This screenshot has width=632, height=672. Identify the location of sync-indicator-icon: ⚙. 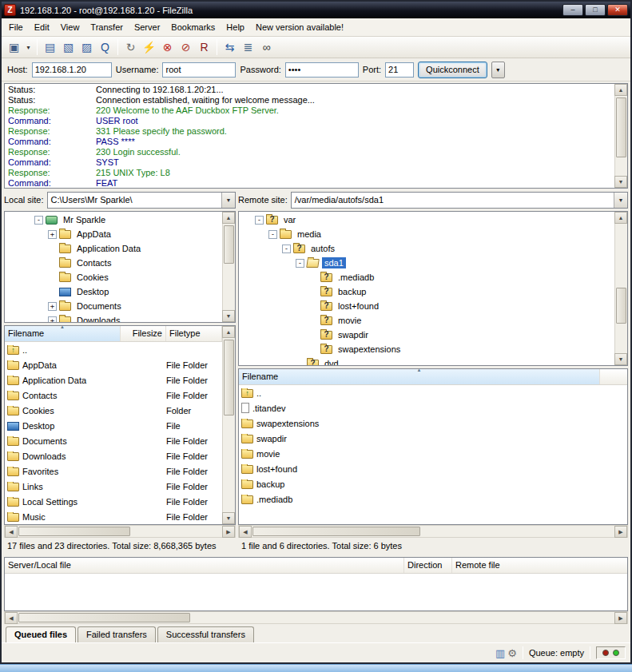
(512, 654).